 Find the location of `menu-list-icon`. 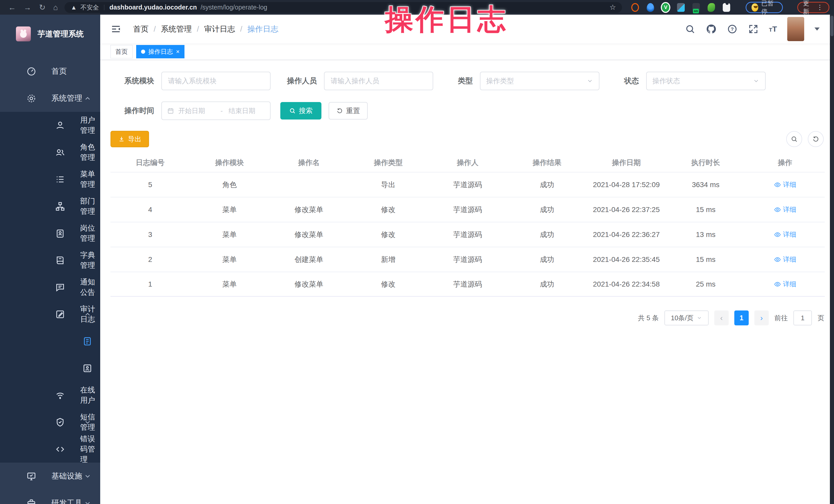

menu-list-icon is located at coordinates (60, 179).